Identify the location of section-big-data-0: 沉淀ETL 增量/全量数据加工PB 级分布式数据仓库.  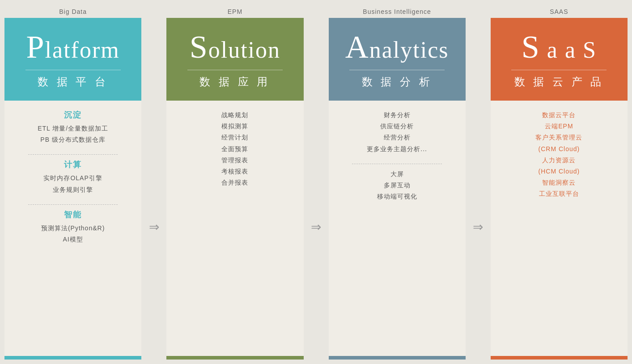
(73, 127).